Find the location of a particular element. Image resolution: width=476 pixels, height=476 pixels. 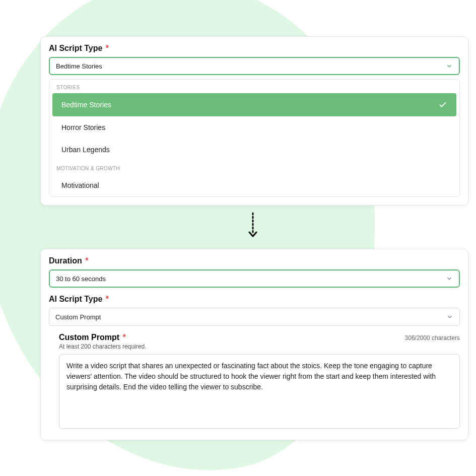

script-type-label: AI Script Type * is located at coordinates (254, 48).